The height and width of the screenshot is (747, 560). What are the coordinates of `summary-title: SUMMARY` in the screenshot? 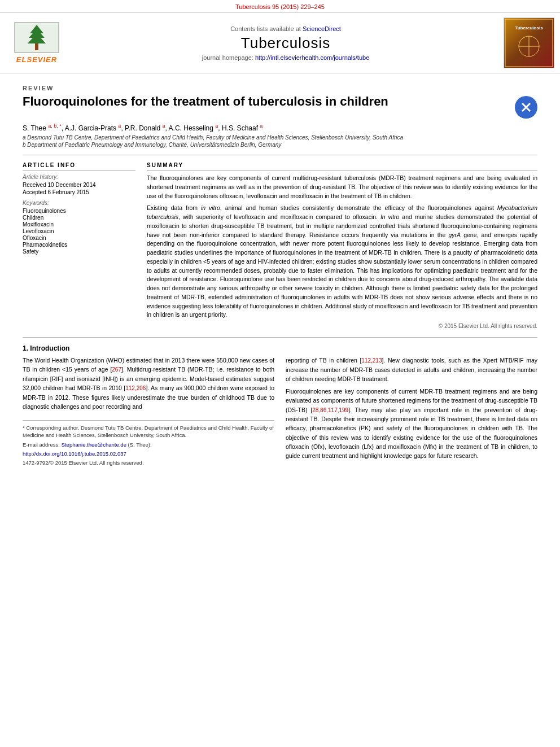 It's located at (342, 166).